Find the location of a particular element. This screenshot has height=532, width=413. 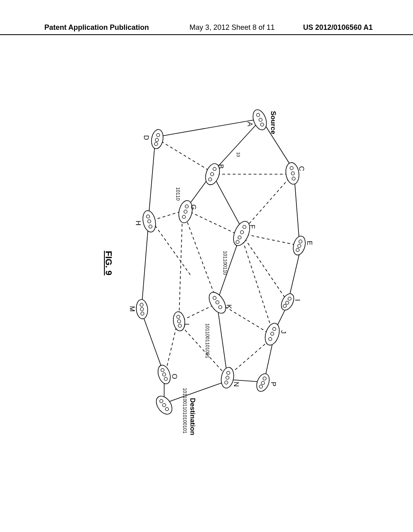

edge-C-F is located at coordinates (267, 203).